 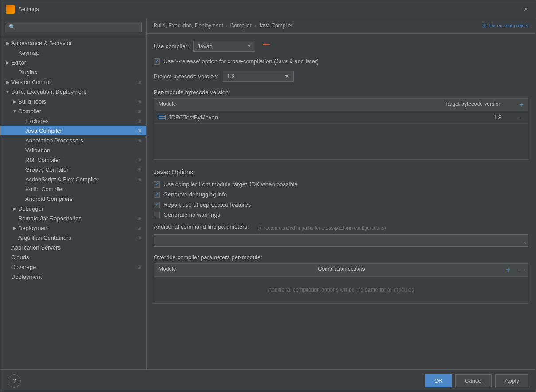 What do you see at coordinates (224, 46) in the screenshot?
I see `compiler-select: Javac ▼` at bounding box center [224, 46].